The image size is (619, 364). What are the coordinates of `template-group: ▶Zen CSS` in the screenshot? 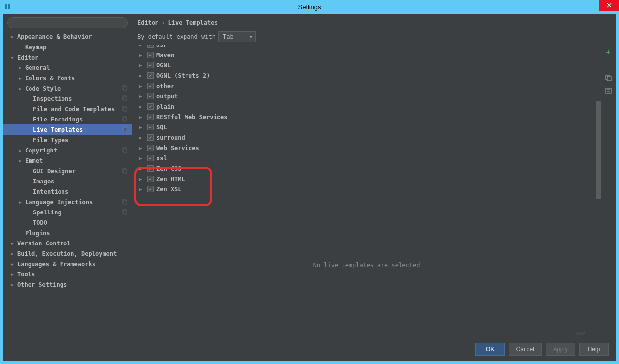 It's located at (367, 168).